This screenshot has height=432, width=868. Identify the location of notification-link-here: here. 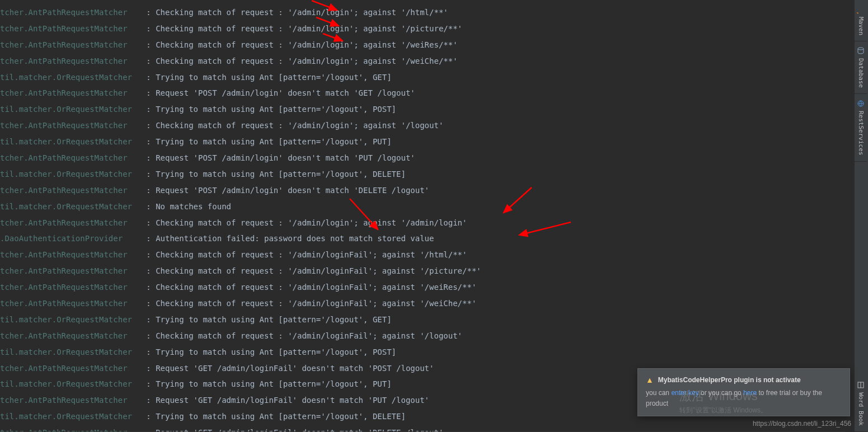
(750, 393).